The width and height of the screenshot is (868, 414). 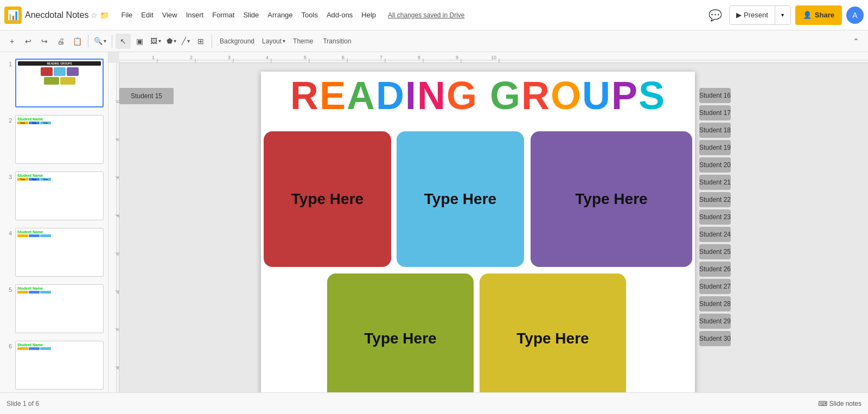 I want to click on textbox-tool: ▣, so click(x=139, y=41).